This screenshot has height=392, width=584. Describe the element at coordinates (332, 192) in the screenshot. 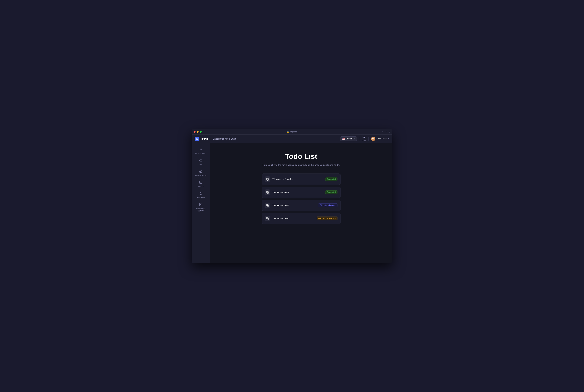

I see `todo-badge-return2022: Completed` at that location.